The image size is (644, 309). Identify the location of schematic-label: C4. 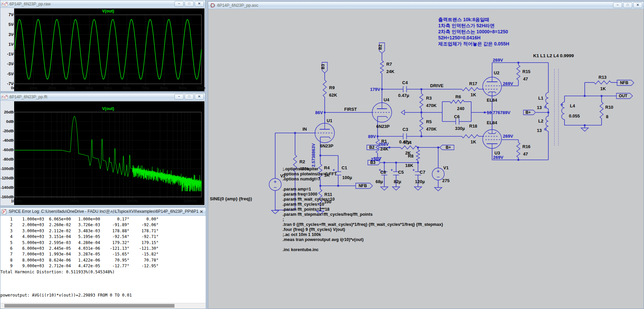
(405, 83).